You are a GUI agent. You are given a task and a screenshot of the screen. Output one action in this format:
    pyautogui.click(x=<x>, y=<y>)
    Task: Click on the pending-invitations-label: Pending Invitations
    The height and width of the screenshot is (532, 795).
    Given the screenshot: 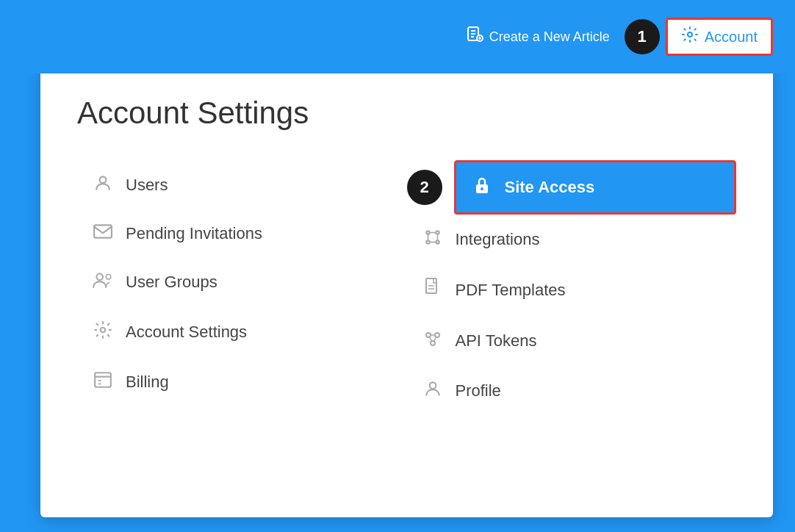 What is the action you would take?
    pyautogui.click(x=194, y=234)
    